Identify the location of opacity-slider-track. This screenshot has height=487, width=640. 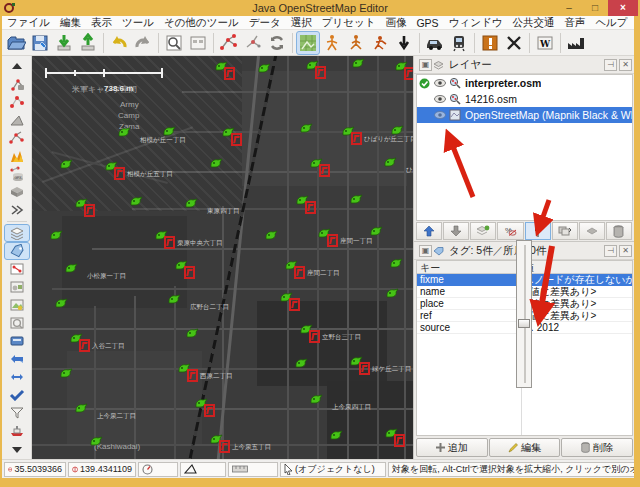
(525, 314).